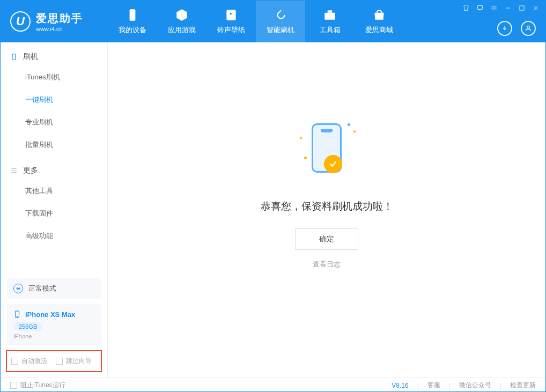 The height and width of the screenshot is (392, 546). What do you see at coordinates (60, 21) in the screenshot?
I see `logo-text: 爱思助手 www.i4.cn` at bounding box center [60, 21].